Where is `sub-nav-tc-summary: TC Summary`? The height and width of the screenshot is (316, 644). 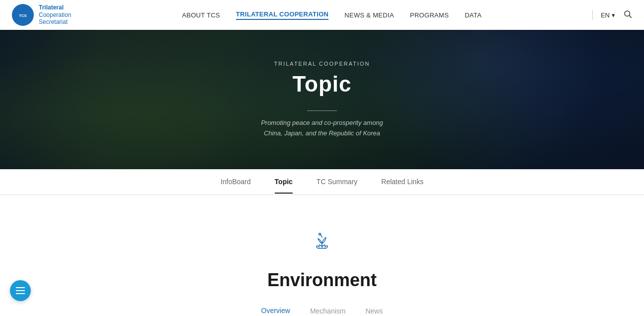
sub-nav-tc-summary: TC Summary is located at coordinates (337, 182).